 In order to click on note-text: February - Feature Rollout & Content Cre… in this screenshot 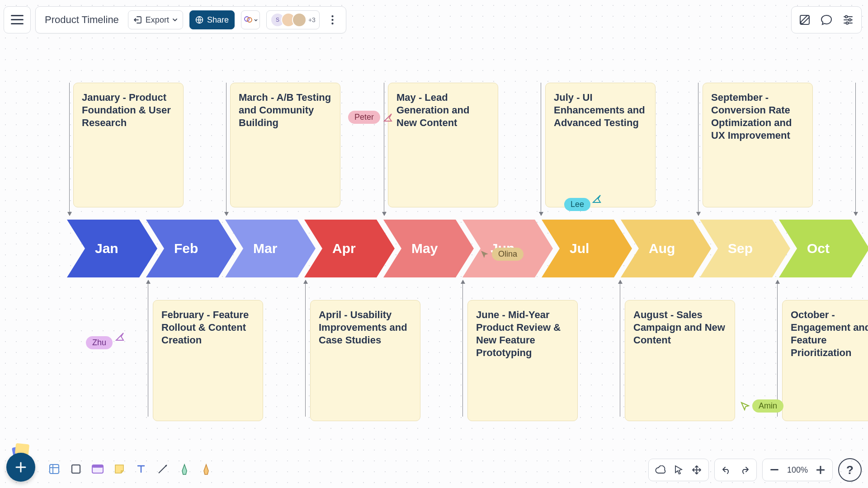, I will do `click(205, 327)`.